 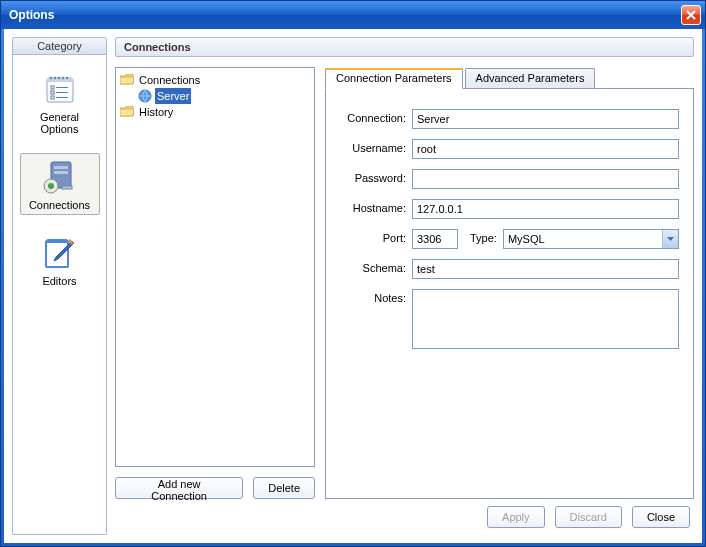 What do you see at coordinates (376, 176) in the screenshot?
I see `password-label: Password:` at bounding box center [376, 176].